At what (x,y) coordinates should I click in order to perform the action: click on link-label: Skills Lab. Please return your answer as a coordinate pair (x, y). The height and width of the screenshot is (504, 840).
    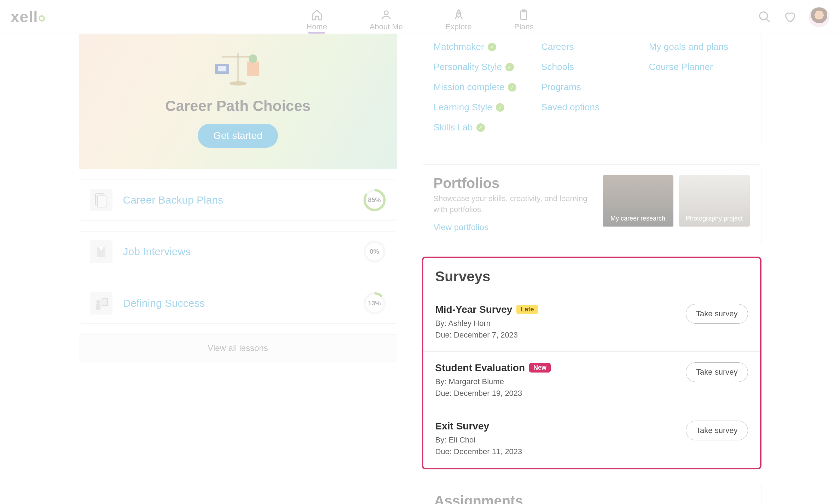
    Looking at the image, I should click on (453, 127).